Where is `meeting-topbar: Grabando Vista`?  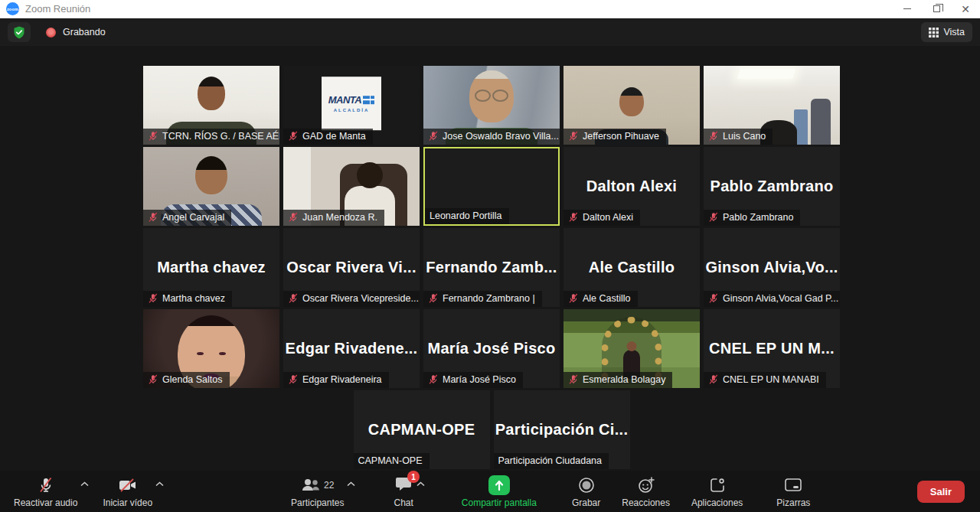 meeting-topbar: Grabando Vista is located at coordinates (490, 32).